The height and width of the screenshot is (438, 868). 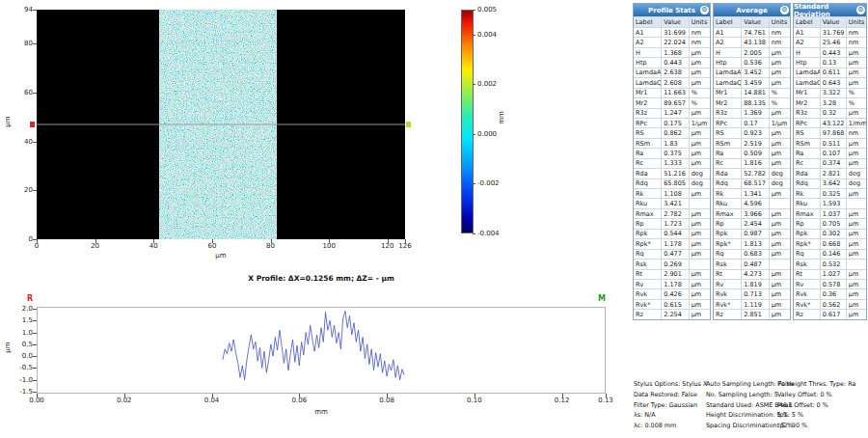 What do you see at coordinates (670, 384) in the screenshot?
I see `settings-line: Stylus Options: Stylus X` at bounding box center [670, 384].